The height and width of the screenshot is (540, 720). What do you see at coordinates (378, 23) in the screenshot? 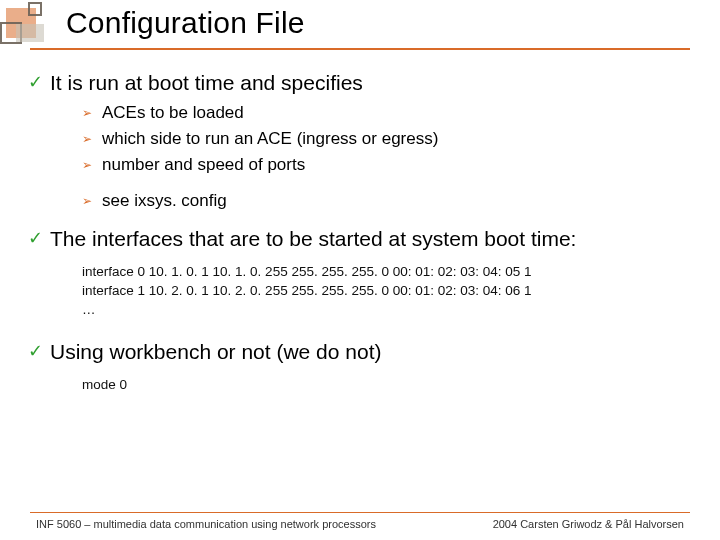
I see `title-wrap: Configuration File` at bounding box center [378, 23].